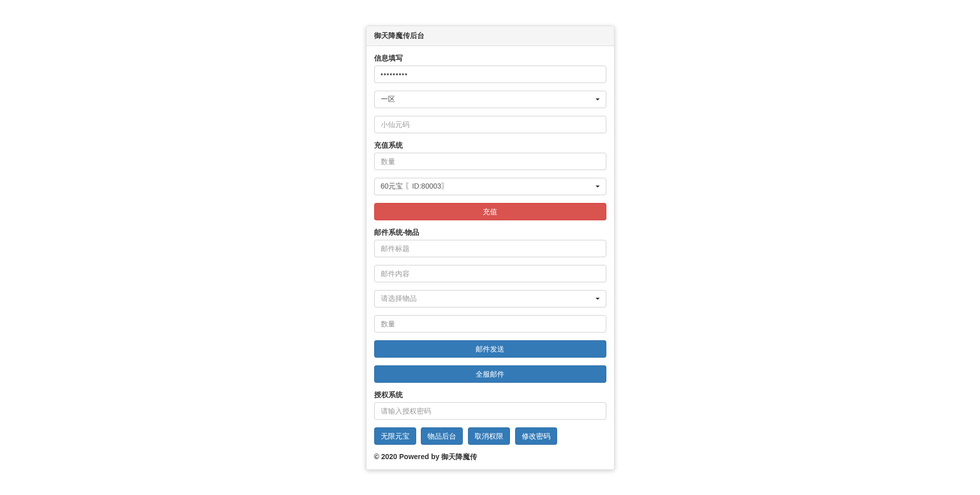 This screenshot has height=495, width=980. Describe the element at coordinates (388, 99) in the screenshot. I see `zone-select-value: 一区` at that location.